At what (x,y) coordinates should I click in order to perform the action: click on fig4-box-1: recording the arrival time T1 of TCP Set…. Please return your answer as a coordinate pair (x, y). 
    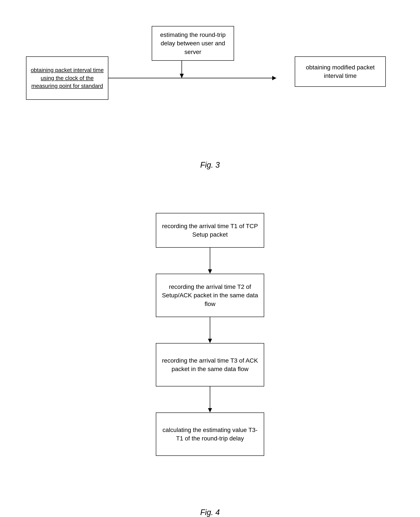
    Looking at the image, I should click on (210, 230).